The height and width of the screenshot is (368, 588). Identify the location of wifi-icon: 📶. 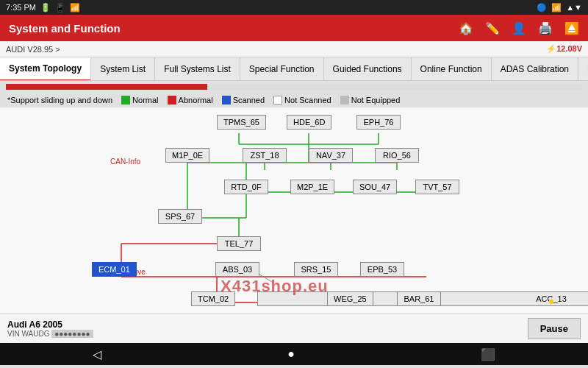
(556, 7).